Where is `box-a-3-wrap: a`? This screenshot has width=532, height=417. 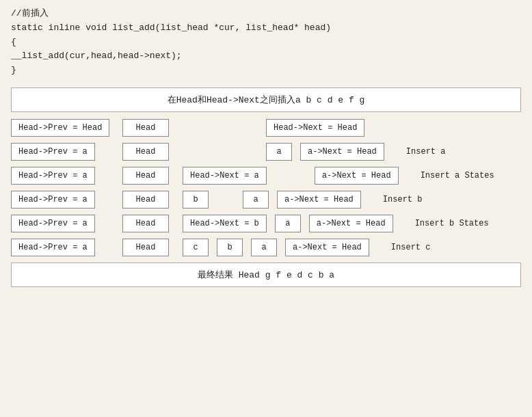
box-a-3-wrap: a is located at coordinates (256, 200).